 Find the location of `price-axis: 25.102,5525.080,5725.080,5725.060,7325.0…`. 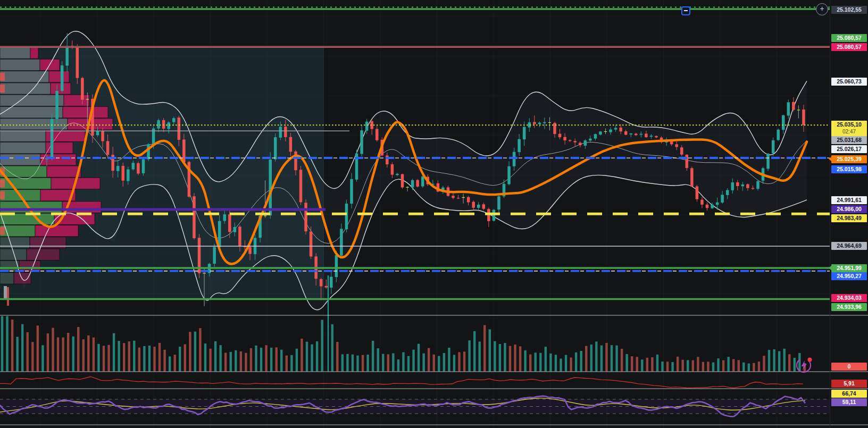

price-axis: 25.102,5525.080,5725.080,5725.060,7325.0… is located at coordinates (849, 214).